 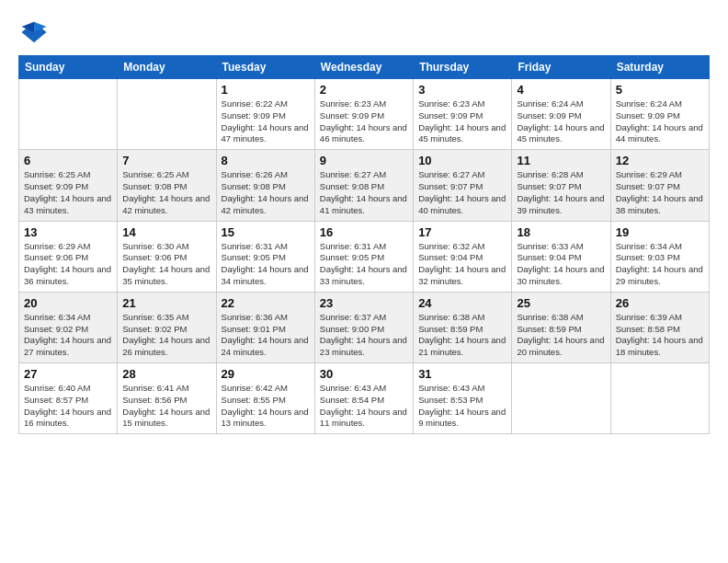 What do you see at coordinates (660, 327) in the screenshot?
I see `calendar-cell: 26Sunrise: 6:39 AM Sunset: 8:58 PM Dayli…` at bounding box center [660, 327].